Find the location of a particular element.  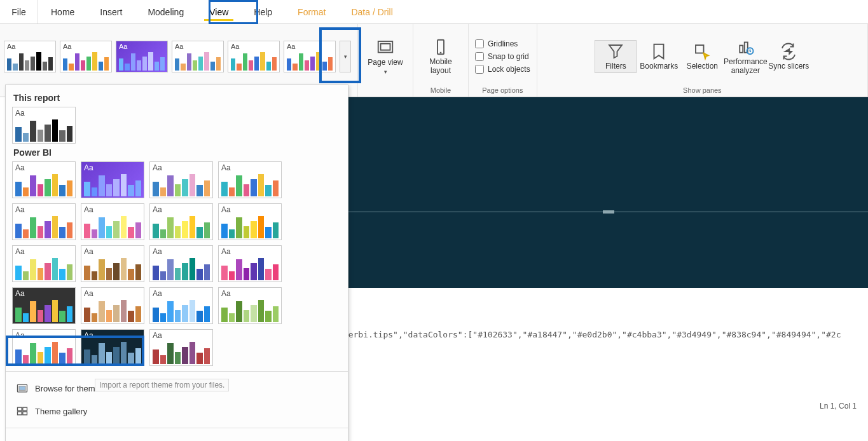

mobile-layout-label: Mobile layout is located at coordinates (441, 67).